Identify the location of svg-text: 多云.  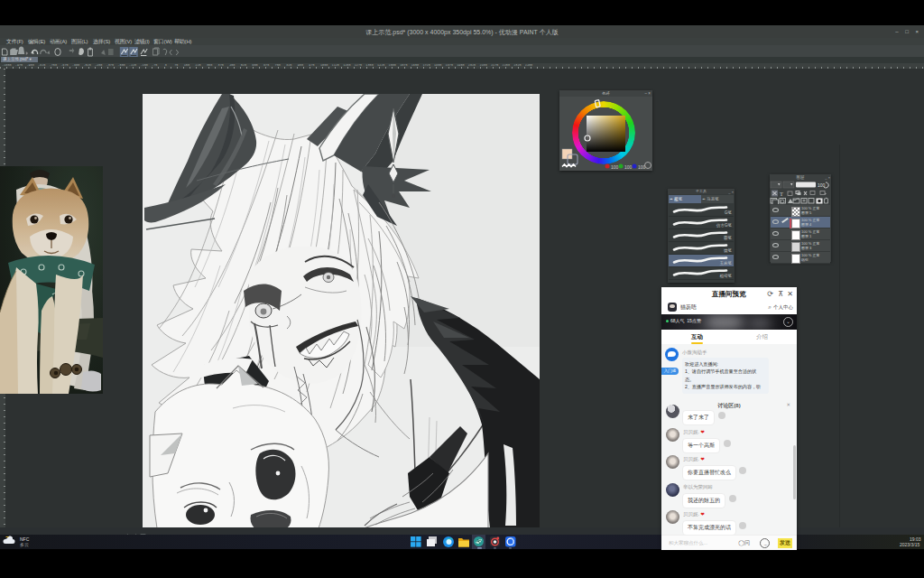
(24, 545).